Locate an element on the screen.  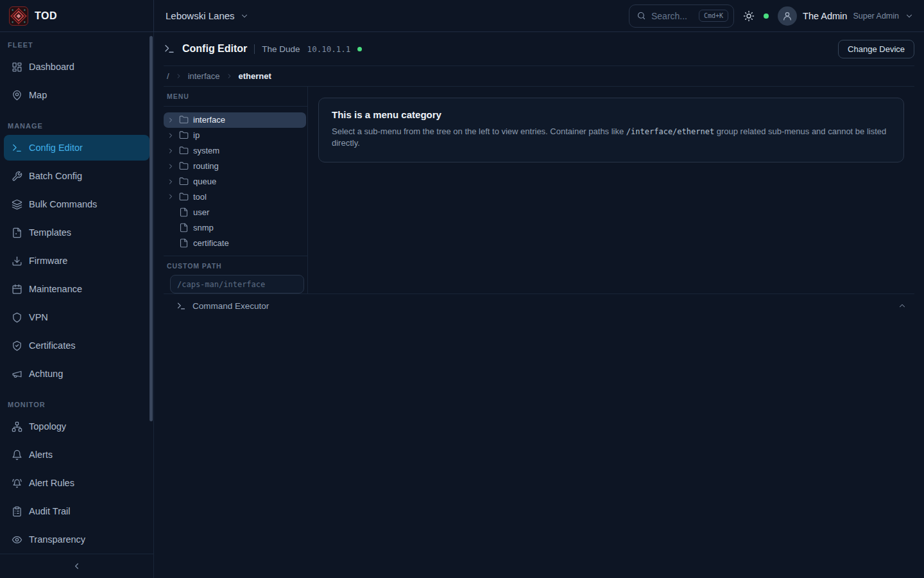
sidebar-item-certificates: Certificates is located at coordinates (77, 346).